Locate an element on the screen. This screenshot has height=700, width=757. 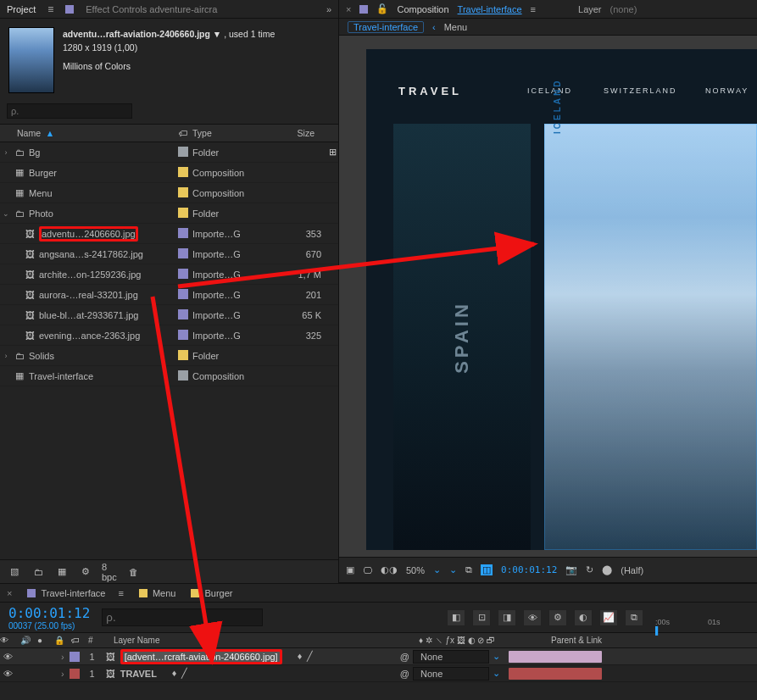
col-type: Type is located at coordinates (239, 133).